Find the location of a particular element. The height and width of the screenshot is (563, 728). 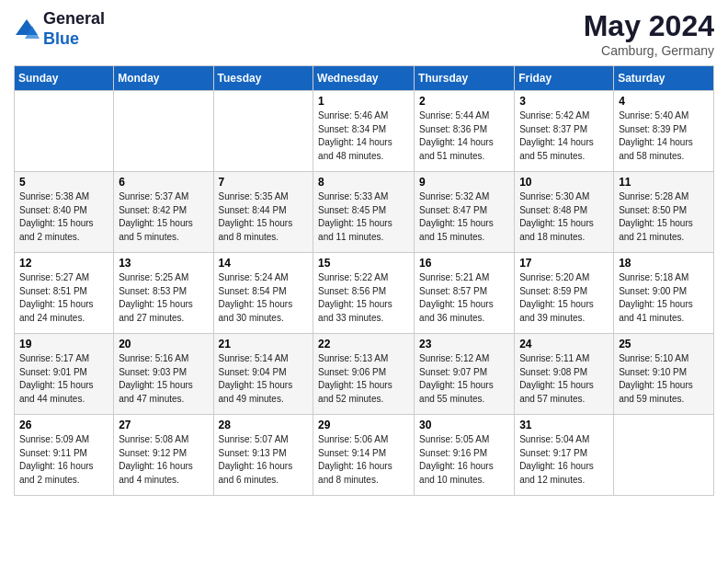

day-info: Sunrise: 5:12 AM Sunset: 9:07 PM Dayligh… is located at coordinates (464, 379).